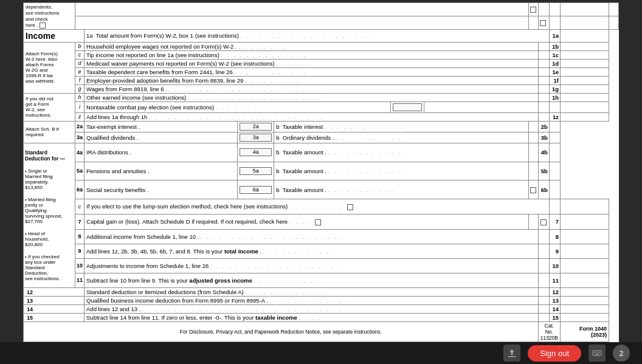 The image size is (642, 364). What do you see at coordinates (126, 89) in the screenshot?
I see `line-1g-text: Wages from Form 8919, line 6 .` at bounding box center [126, 89].